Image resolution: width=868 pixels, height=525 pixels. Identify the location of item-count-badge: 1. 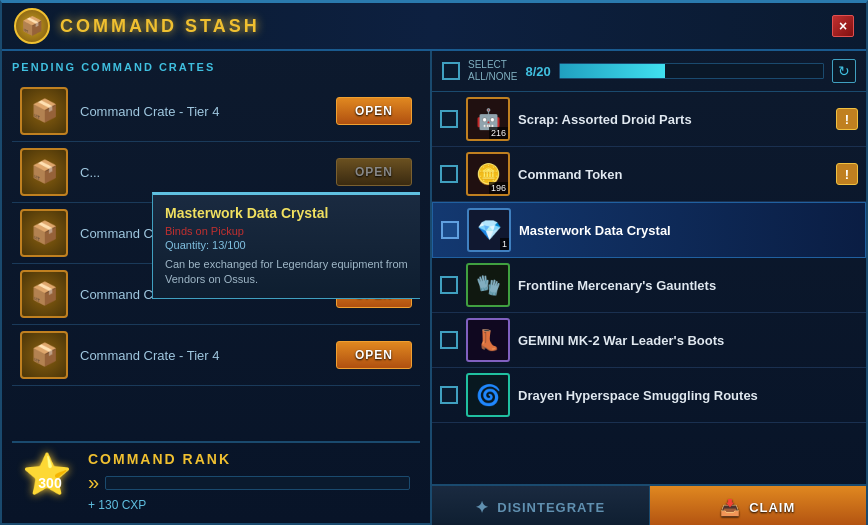
(504, 244).